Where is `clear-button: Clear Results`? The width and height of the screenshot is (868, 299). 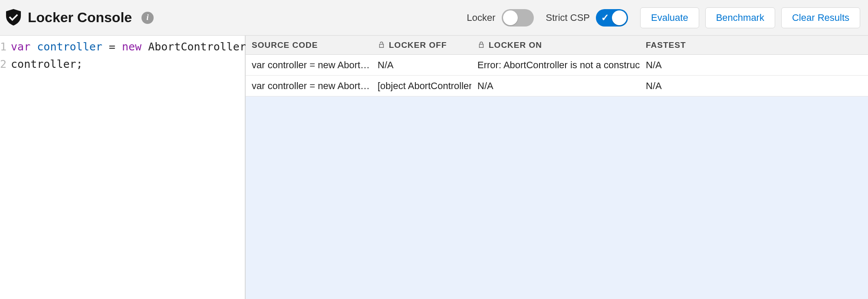
clear-button: Clear Results is located at coordinates (821, 18).